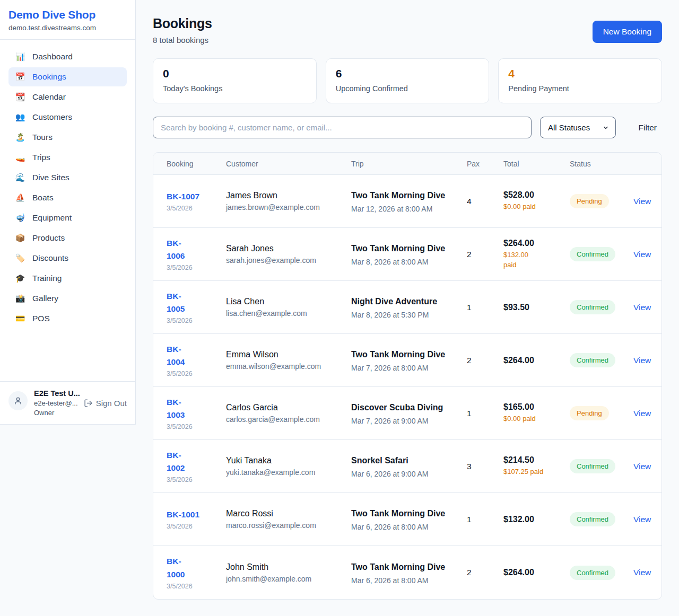 The width and height of the screenshot is (679, 616). I want to click on sidebar-item-tours: 🏝️ Tours, so click(68, 137).